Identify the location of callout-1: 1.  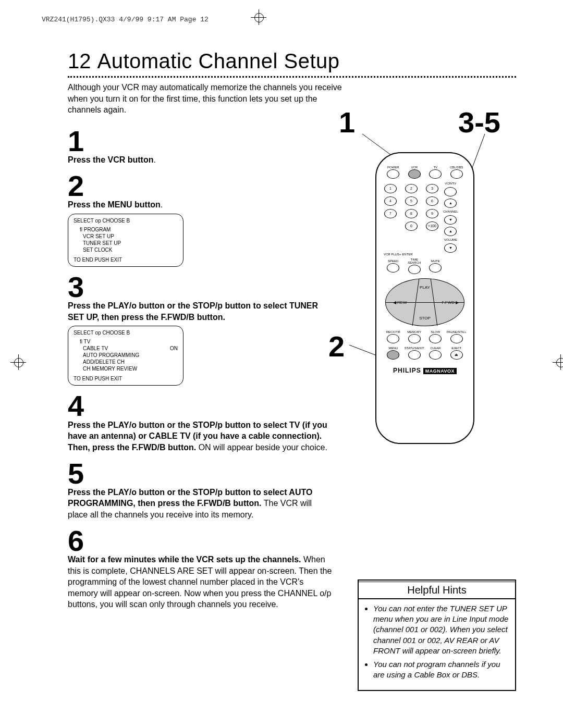
(347, 122).